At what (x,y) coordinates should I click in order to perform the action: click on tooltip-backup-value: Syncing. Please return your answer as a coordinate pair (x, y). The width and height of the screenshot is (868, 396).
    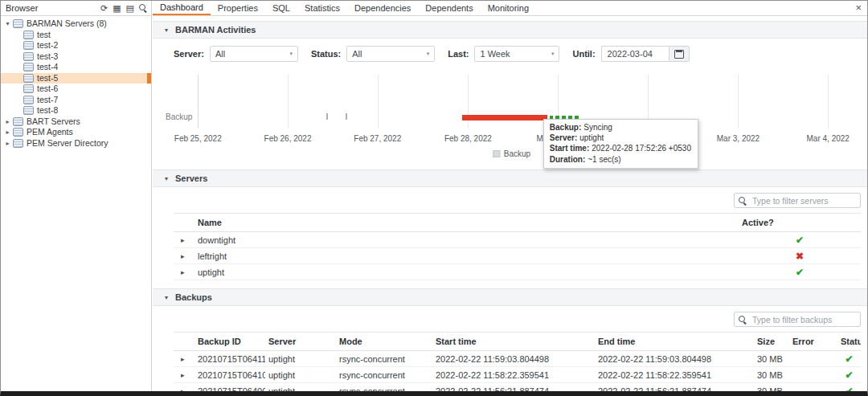
    Looking at the image, I should click on (598, 127).